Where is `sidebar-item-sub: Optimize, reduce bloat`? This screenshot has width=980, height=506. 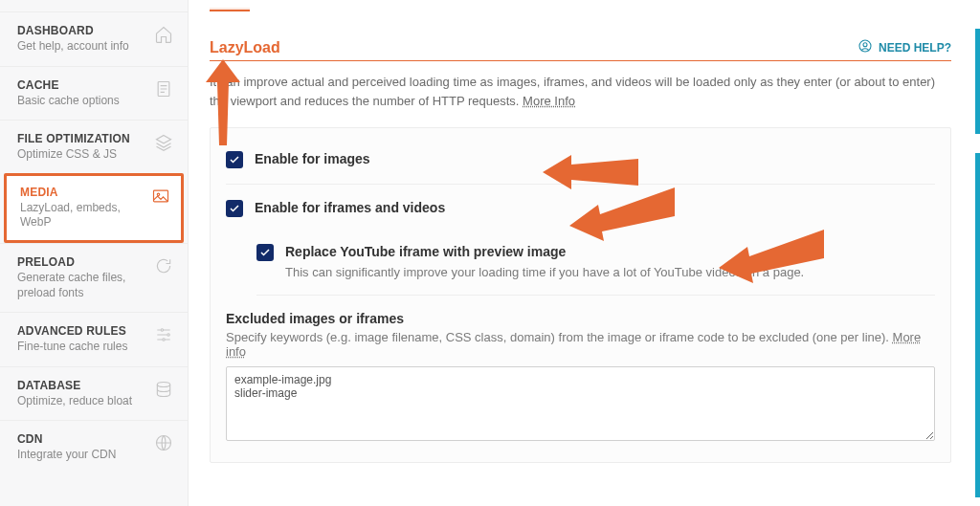 sidebar-item-sub: Optimize, reduce bloat is located at coordinates (81, 402).